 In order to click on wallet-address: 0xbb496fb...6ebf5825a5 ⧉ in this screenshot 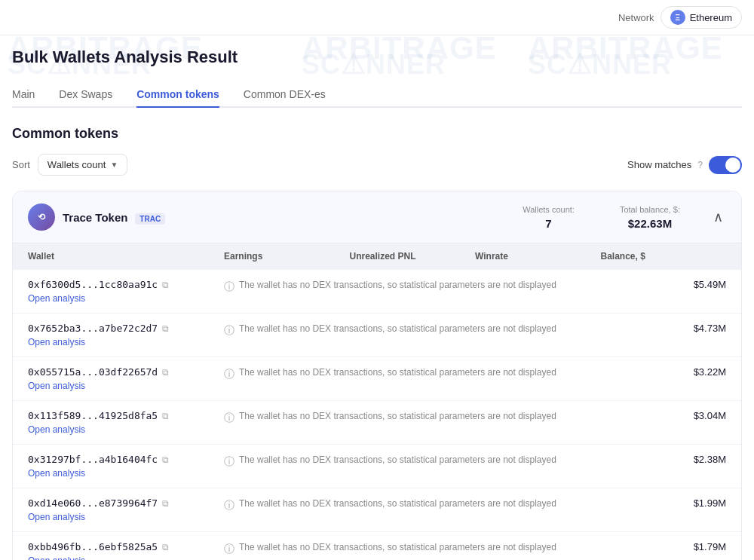, I will do `click(126, 547)`.